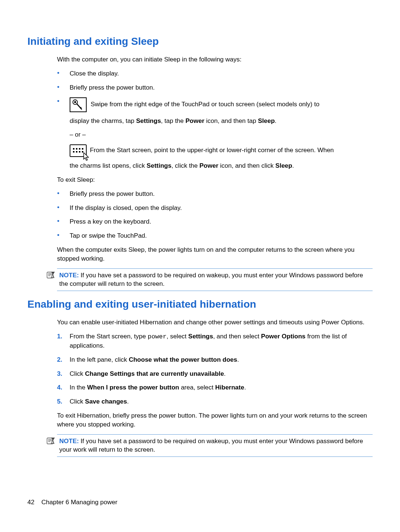 Image resolution: width=400 pixels, height=532 pixels. What do you see at coordinates (78, 105) in the screenshot?
I see `touch-gesture-icon` at bounding box center [78, 105].